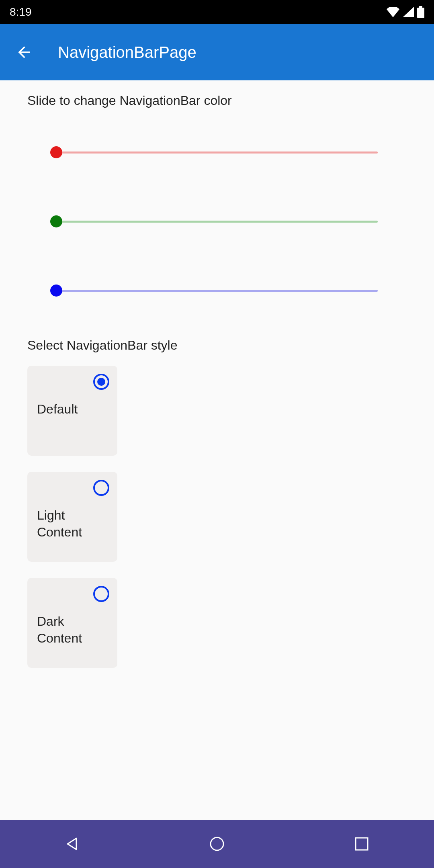  What do you see at coordinates (217, 844) in the screenshot?
I see `system-nav-bar` at bounding box center [217, 844].